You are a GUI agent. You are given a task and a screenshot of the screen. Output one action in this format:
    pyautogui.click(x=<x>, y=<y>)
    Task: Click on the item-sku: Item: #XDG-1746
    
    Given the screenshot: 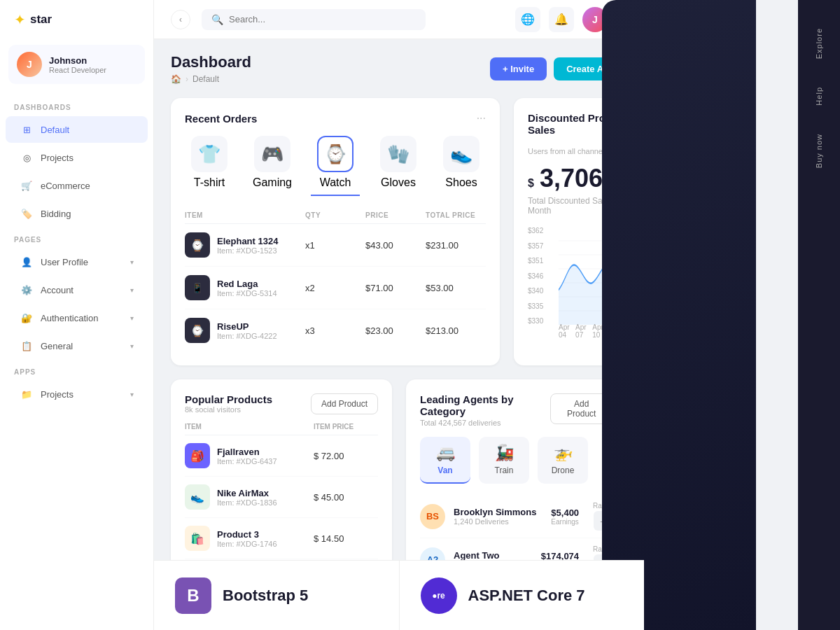 What is the action you would take?
    pyautogui.click(x=247, y=544)
    